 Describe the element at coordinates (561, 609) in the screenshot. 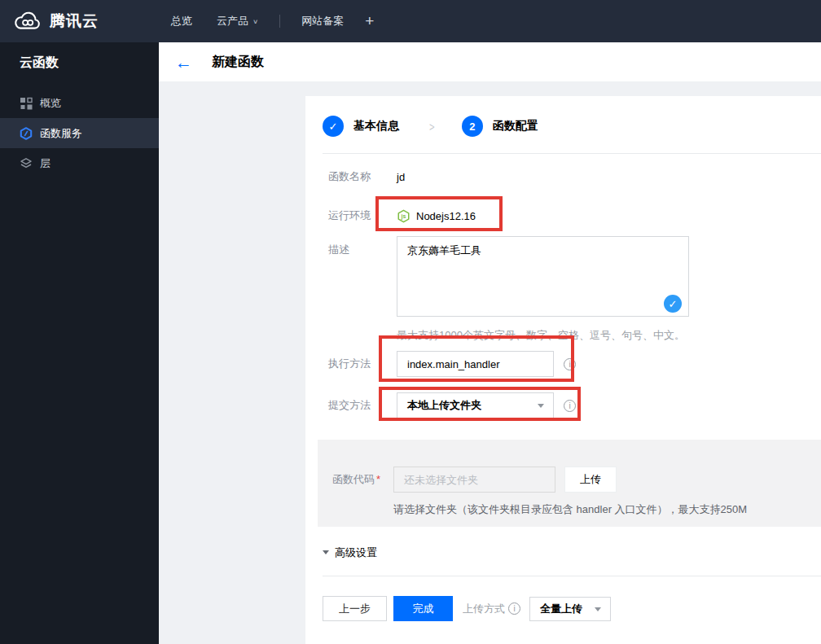

I see `upload-mode-value: 全量上传` at that location.